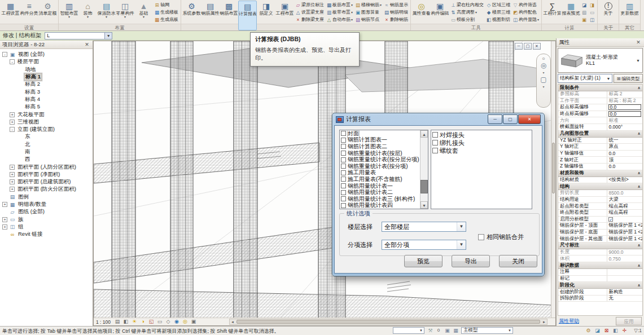  I want to click on ribbon-button-report-save: ◫, so click(592, 19).